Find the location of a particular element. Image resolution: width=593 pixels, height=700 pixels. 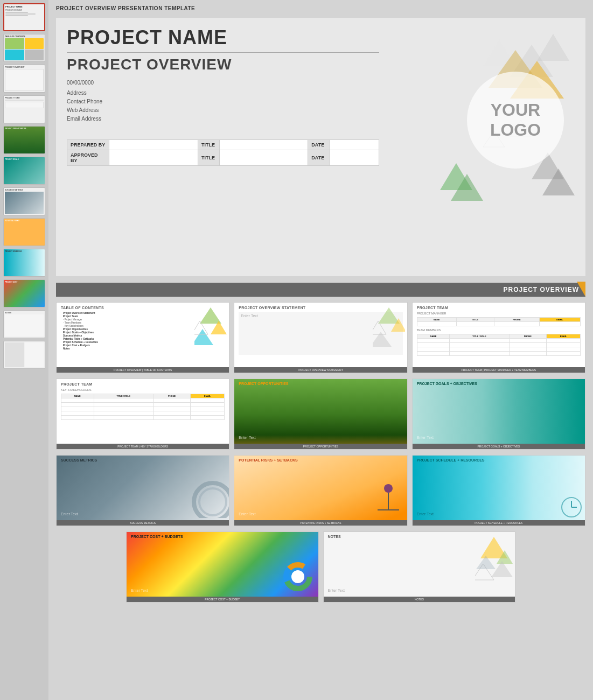

opportunities-footer: PROJECT OPPORTUNITIES is located at coordinates (320, 446).